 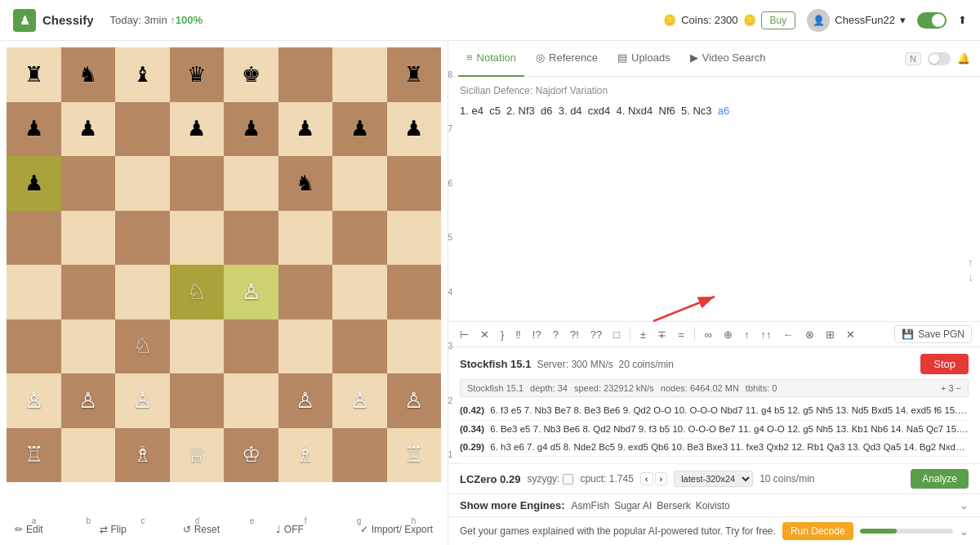 What do you see at coordinates (591, 506) in the screenshot?
I see `engine-asmfish: AsmFish` at bounding box center [591, 506].